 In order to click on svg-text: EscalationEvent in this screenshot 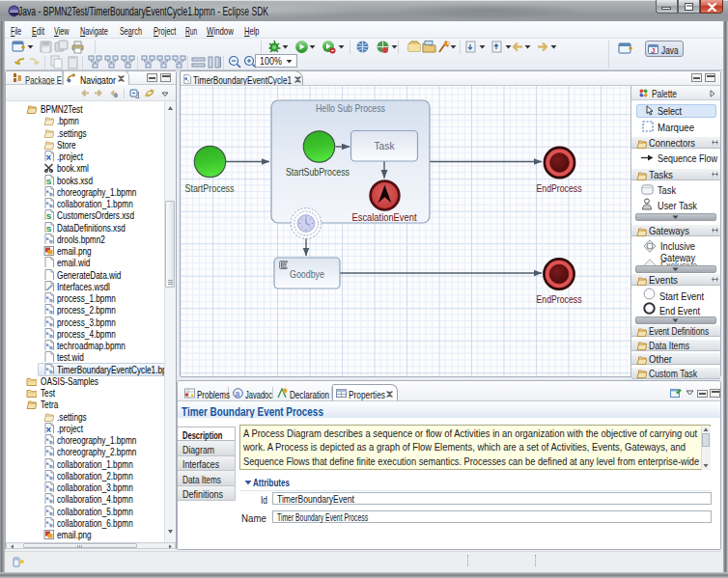, I will do `click(384, 217)`.